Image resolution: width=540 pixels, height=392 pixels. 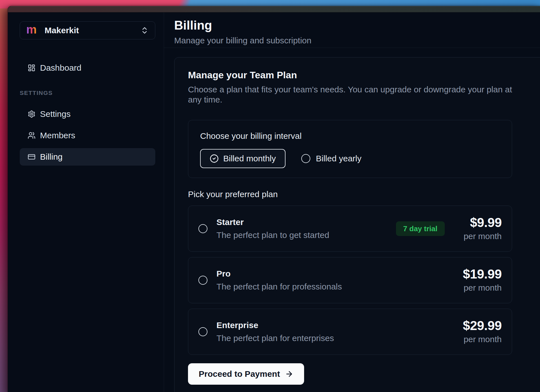 What do you see at coordinates (32, 135) in the screenshot?
I see `users-icon` at bounding box center [32, 135].